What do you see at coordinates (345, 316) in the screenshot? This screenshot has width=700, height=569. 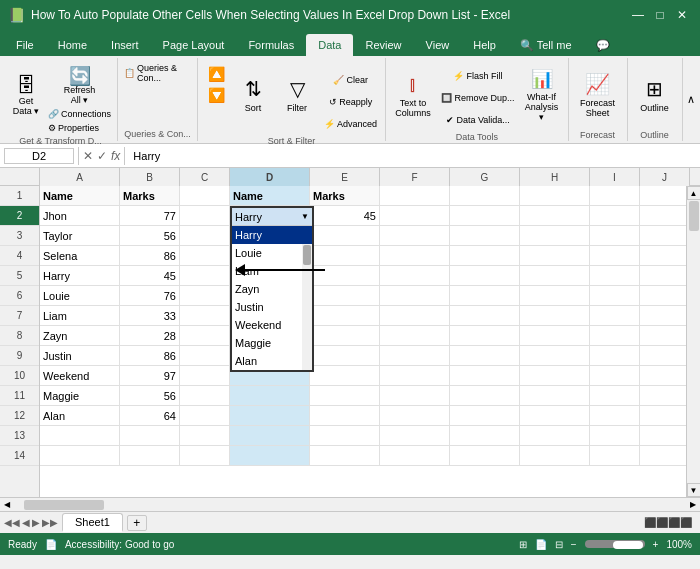 I see `cell-e7` at bounding box center [345, 316].